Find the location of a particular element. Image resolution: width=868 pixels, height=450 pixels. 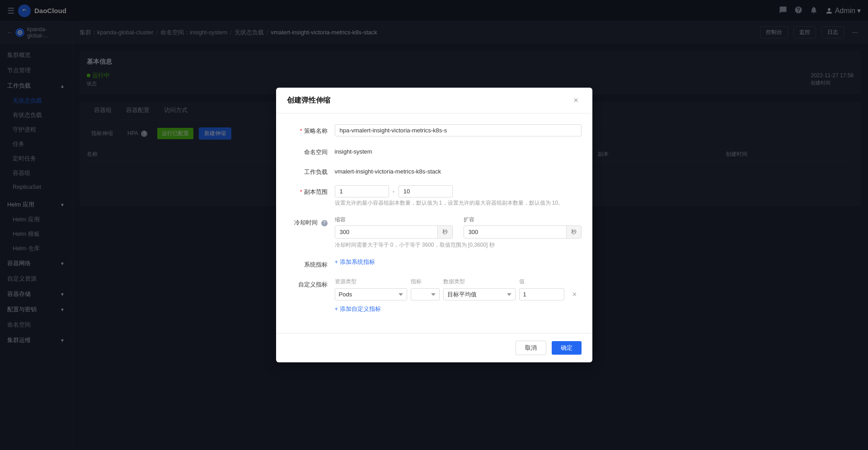

cooldown-hint: 冷却时间需要大于等于 0，小于等于 3600，取值范围为 [0,3600] 秒 is located at coordinates (458, 245).